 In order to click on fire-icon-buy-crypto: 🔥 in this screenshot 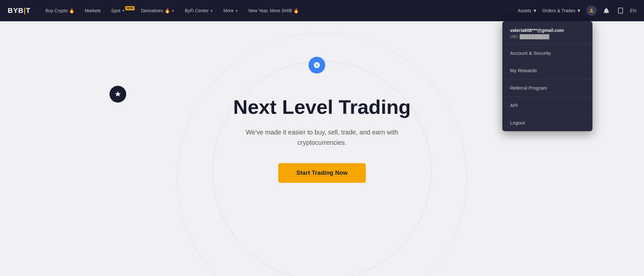, I will do `click(71, 11)`.